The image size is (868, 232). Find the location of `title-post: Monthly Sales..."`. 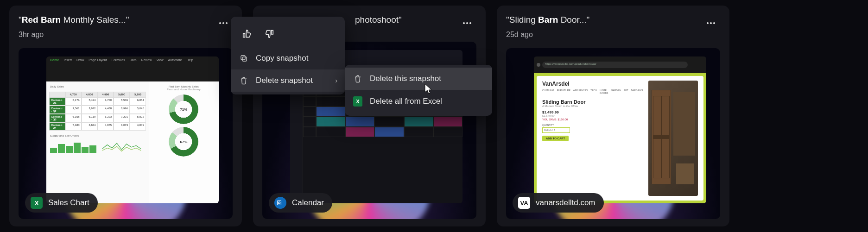

title-post: Monthly Sales..." is located at coordinates (95, 19).